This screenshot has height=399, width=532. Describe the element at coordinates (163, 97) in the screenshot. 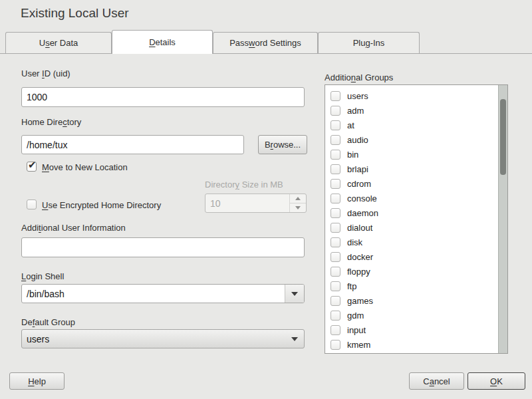

I see `user-id-input` at that location.